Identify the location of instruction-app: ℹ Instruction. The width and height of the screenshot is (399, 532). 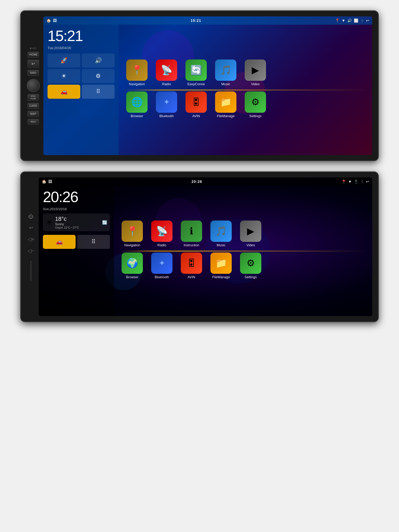
(191, 234).